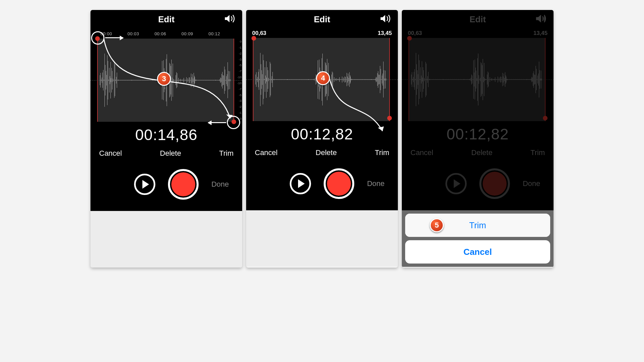 Image resolution: width=644 pixels, height=362 pixels. What do you see at coordinates (166, 80) in the screenshot?
I see `waveform-area: 0-1-2-3-5-7-10-10-7-5-3-2-10 3` at bounding box center [166, 80].